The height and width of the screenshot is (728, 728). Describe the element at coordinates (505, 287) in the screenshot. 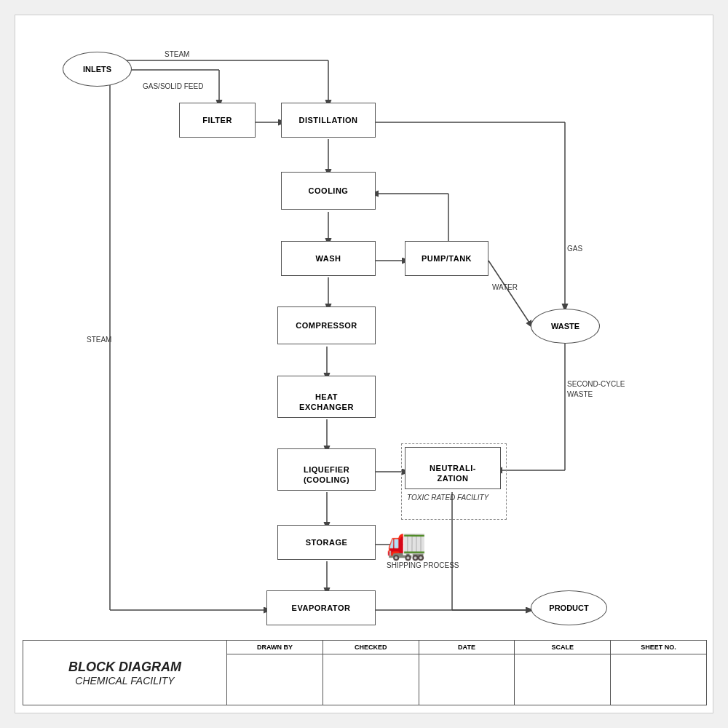

I see `water-label: WATER` at that location.